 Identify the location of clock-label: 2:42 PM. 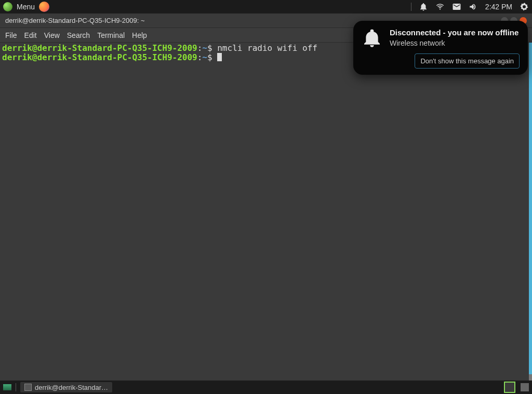
(499, 7).